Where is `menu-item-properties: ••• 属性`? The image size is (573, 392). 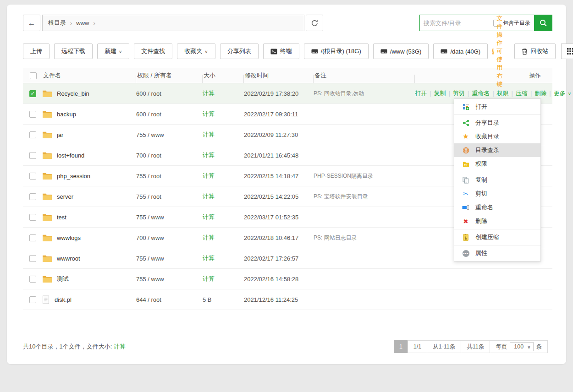 menu-item-properties: ••• 属性 is located at coordinates (497, 253).